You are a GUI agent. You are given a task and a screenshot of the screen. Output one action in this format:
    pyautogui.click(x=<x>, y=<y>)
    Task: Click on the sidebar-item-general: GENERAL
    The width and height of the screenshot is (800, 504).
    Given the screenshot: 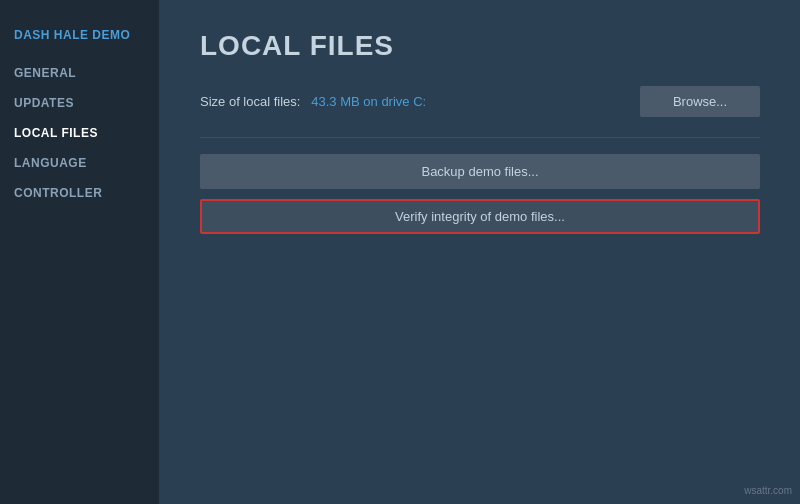 What is the action you would take?
    pyautogui.click(x=80, y=73)
    